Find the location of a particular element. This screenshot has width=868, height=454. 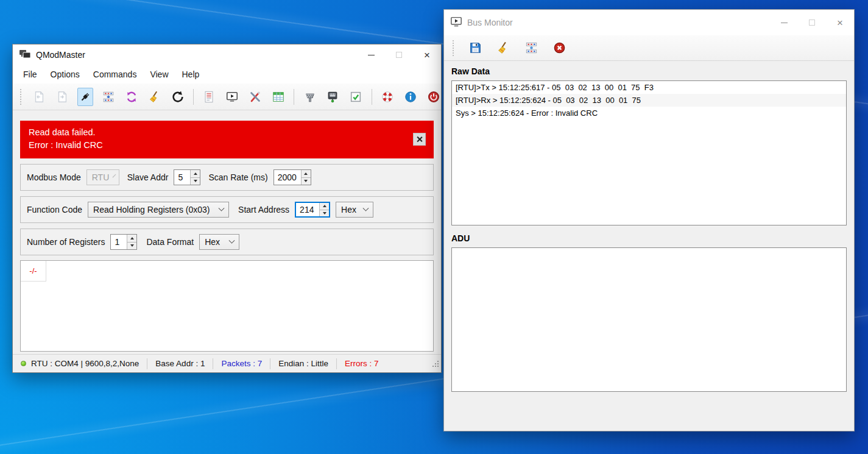

status-packets: Packets : 7 is located at coordinates (241, 364).